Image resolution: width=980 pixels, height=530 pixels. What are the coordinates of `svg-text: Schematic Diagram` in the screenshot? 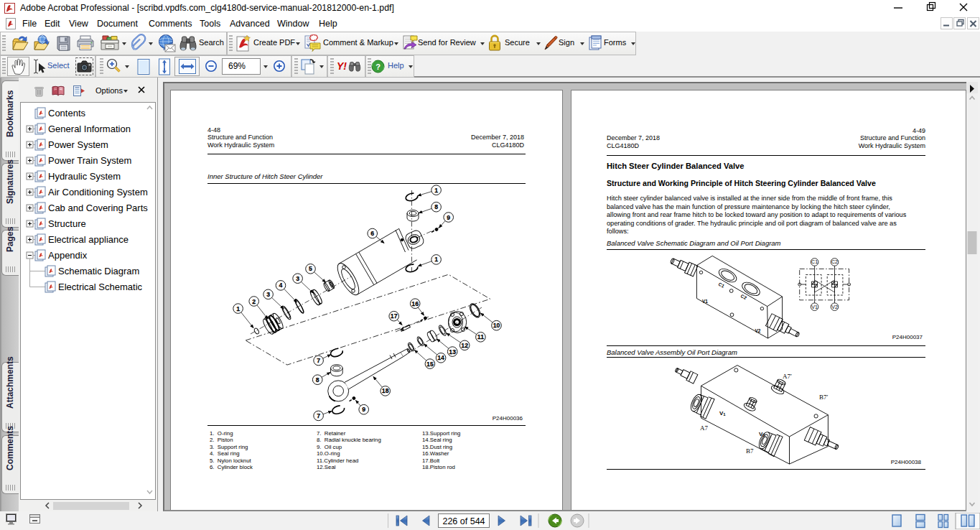 It's located at (99, 271).